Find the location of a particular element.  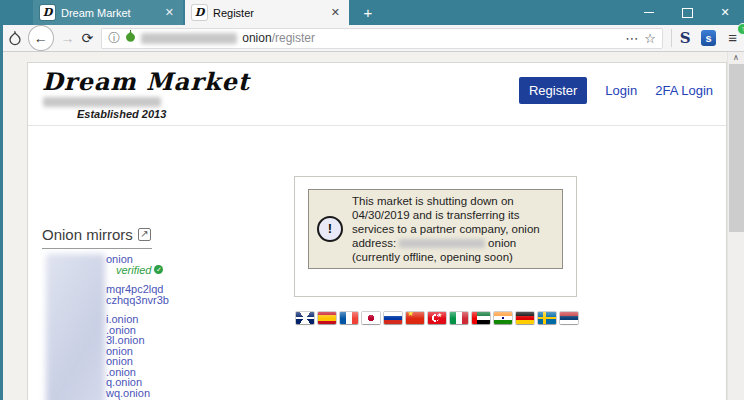

browser-tab-register: DRegister✕ is located at coordinates (267, 12).